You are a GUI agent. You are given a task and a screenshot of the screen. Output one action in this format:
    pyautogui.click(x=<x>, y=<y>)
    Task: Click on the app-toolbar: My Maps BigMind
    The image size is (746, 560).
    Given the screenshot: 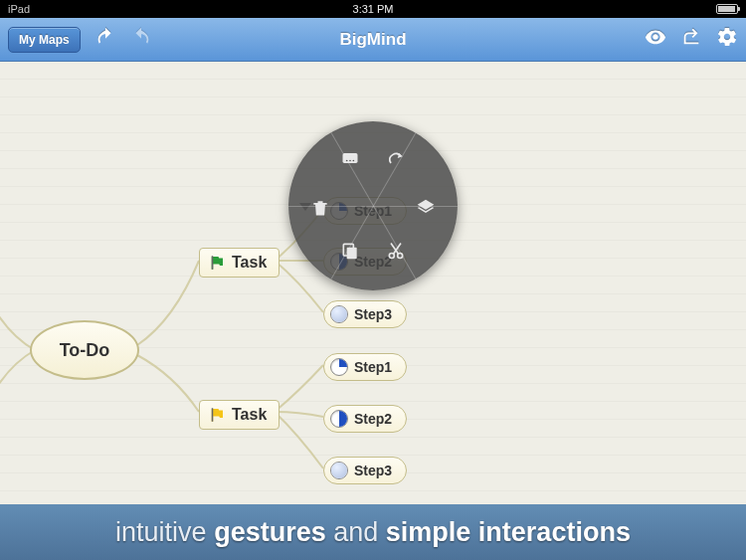 What is the action you would take?
    pyautogui.click(x=373, y=40)
    